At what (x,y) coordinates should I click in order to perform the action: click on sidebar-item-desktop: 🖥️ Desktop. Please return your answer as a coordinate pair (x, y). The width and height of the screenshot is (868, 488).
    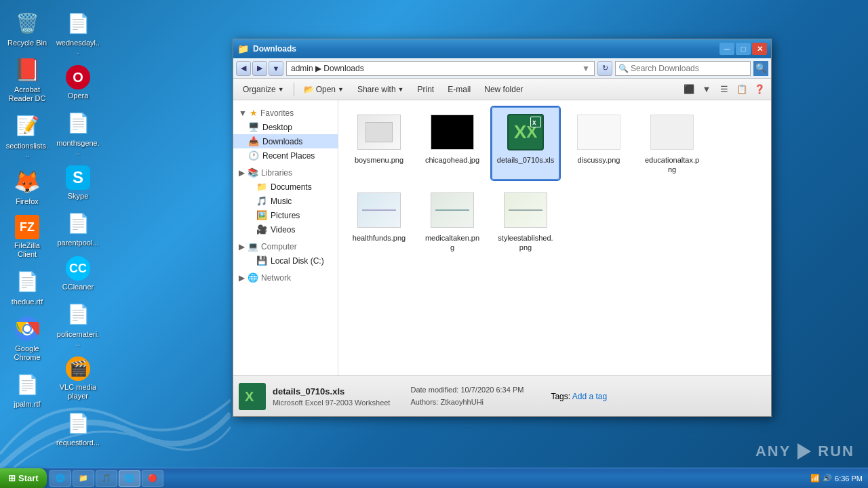
    Looking at the image, I should click on (285, 127).